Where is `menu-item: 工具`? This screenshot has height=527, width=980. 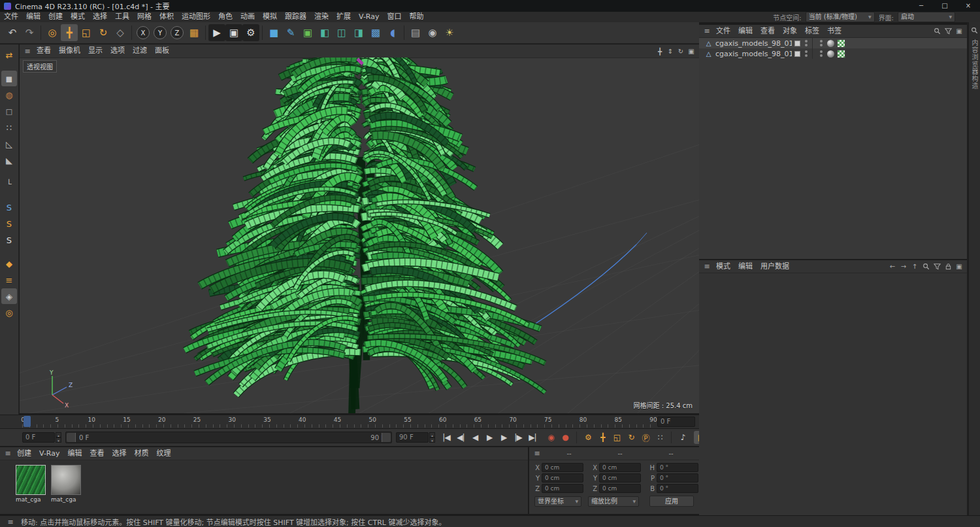
menu-item: 工具 is located at coordinates (122, 17).